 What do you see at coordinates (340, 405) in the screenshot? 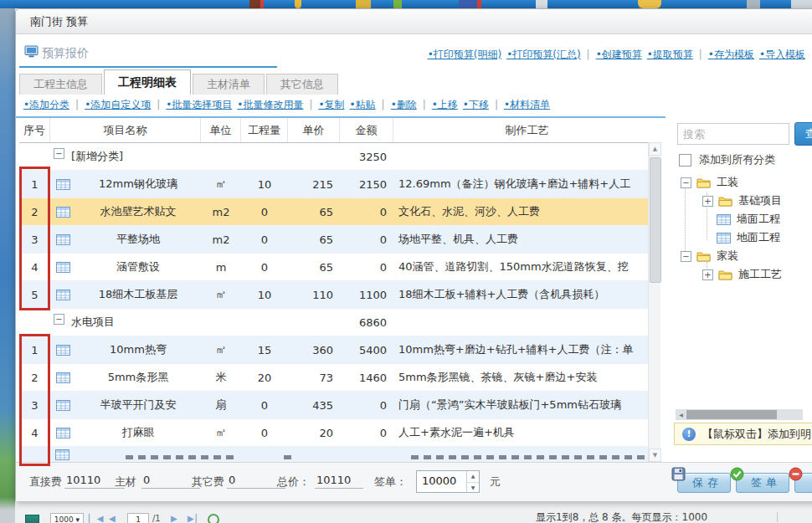
I see `table-row: 3半玻平开门及安扇04350门扇（“景鸿”实木半玻贴板门+5mm钻石玻璃` at bounding box center [340, 405].